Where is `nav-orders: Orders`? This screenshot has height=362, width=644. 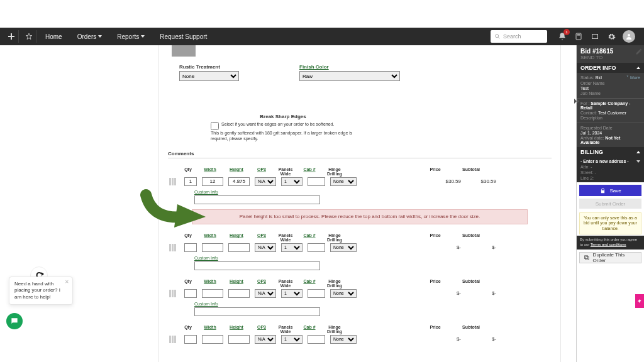 nav-orders: Orders is located at coordinates (90, 36).